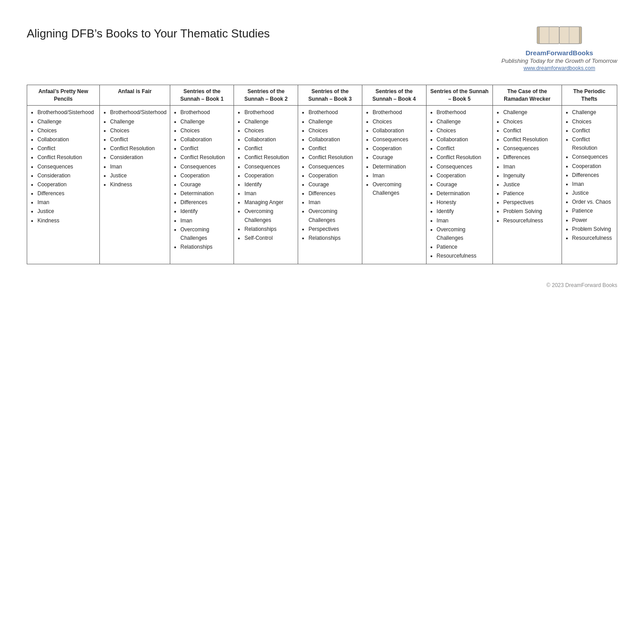  Describe the element at coordinates (459, 185) in the screenshot. I see `column-data-6: BrotherhoodChallengeChoicesCollaboration…` at that location.